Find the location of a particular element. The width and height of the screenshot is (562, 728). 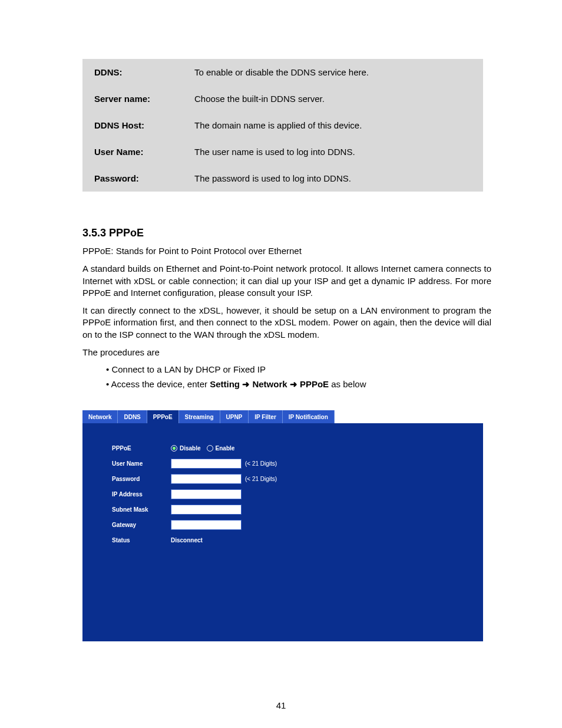

param-key: Password: is located at coordinates (133, 178).